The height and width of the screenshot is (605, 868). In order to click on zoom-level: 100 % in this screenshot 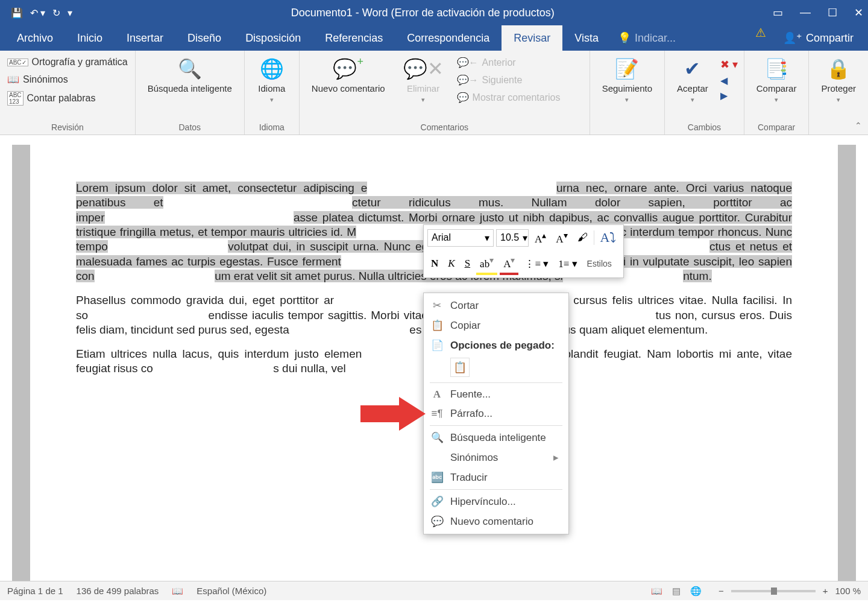, I will do `click(848, 591)`.